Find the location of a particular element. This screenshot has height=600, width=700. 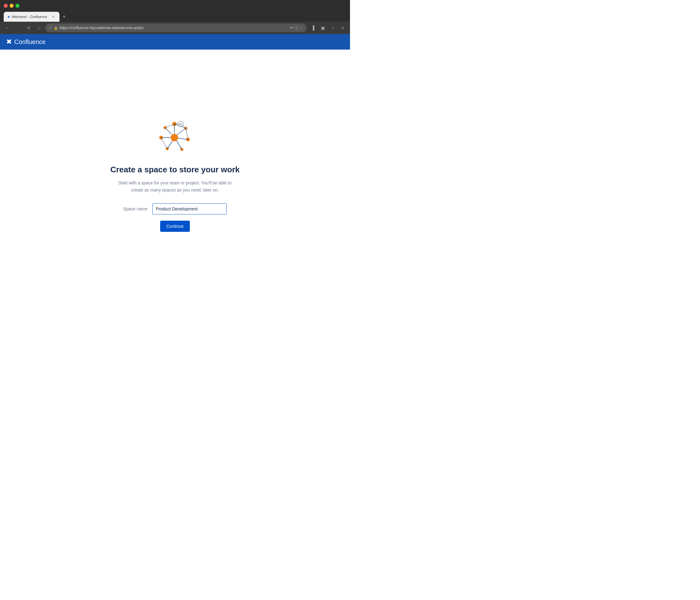

lock-icon: 🔒 is located at coordinates (56, 28).